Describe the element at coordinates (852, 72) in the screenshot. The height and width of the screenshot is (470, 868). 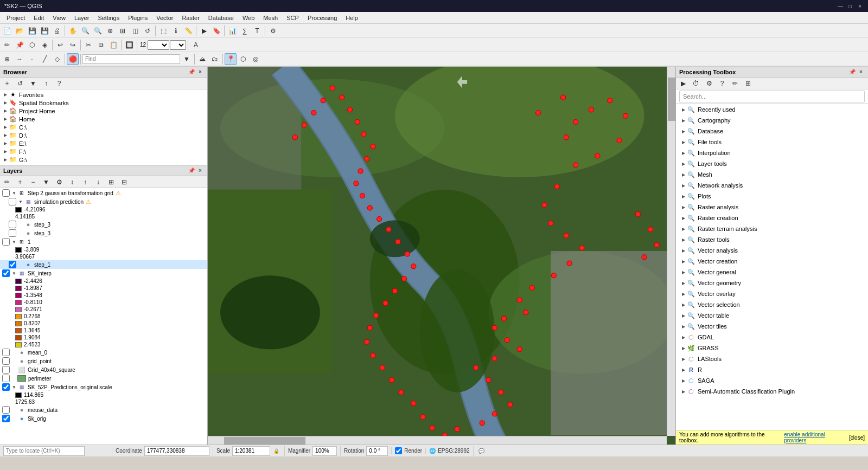
I see `processing-pin-btn: 📌` at that location.